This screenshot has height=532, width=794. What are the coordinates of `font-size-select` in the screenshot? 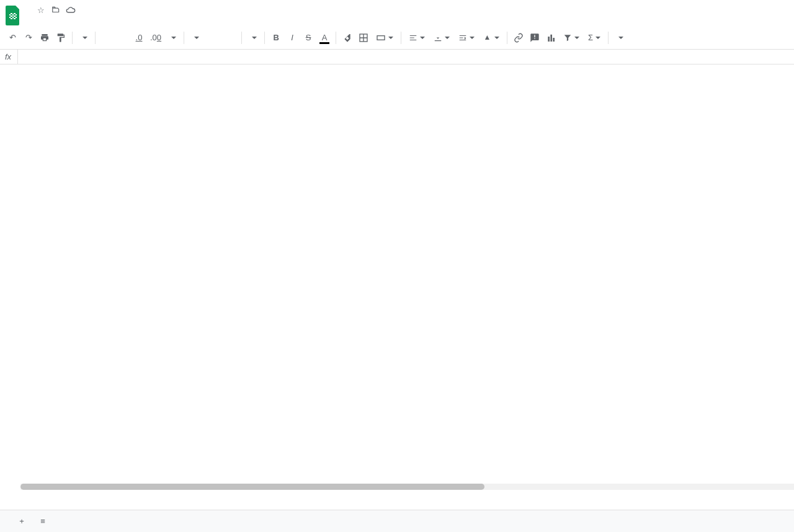 It's located at (253, 38).